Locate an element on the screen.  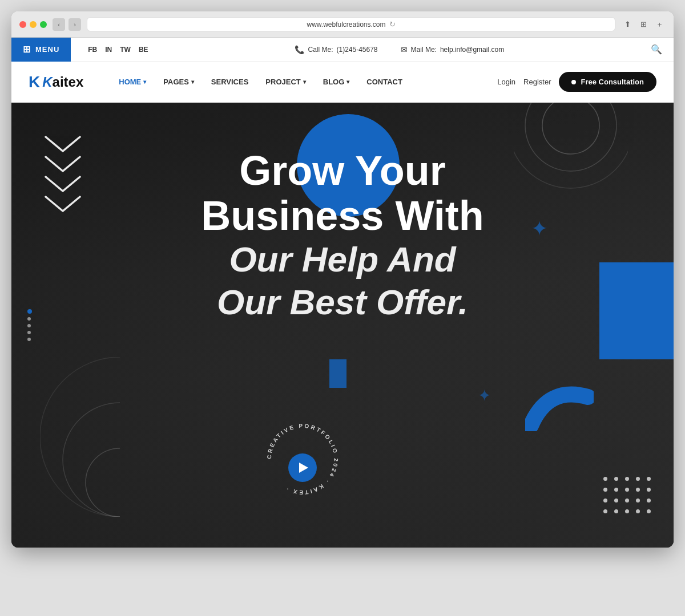
register-link: Register is located at coordinates (537, 82).